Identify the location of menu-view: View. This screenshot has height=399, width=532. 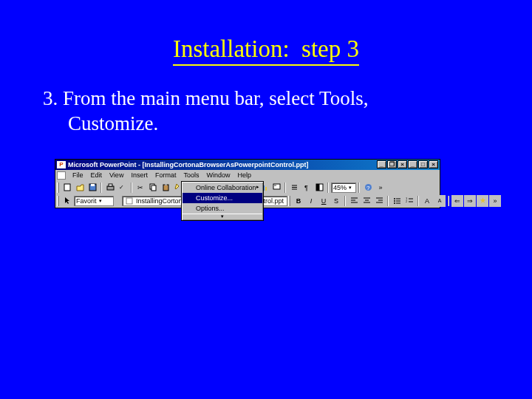
(117, 175).